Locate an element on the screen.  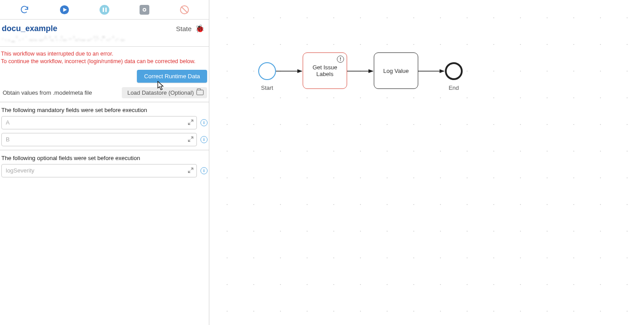
mandatory-section-heading: The following mandatory fields were set … is located at coordinates (104, 110).